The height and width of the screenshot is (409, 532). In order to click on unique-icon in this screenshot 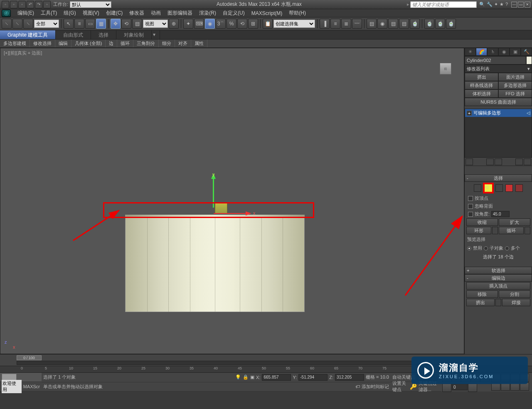, I will do `click(498, 162)`.